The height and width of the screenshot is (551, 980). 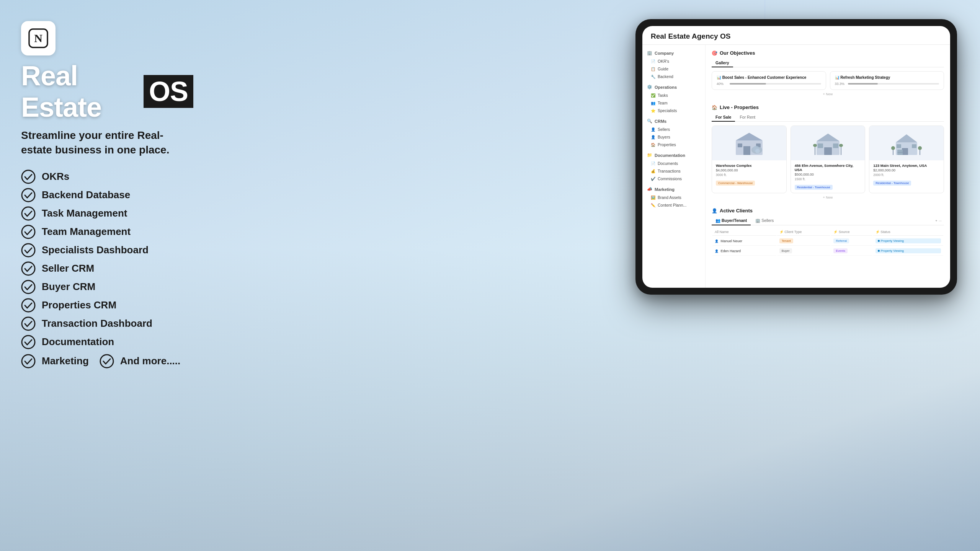 I want to click on sidebar-section-label: CRMs, so click(x=661, y=121).